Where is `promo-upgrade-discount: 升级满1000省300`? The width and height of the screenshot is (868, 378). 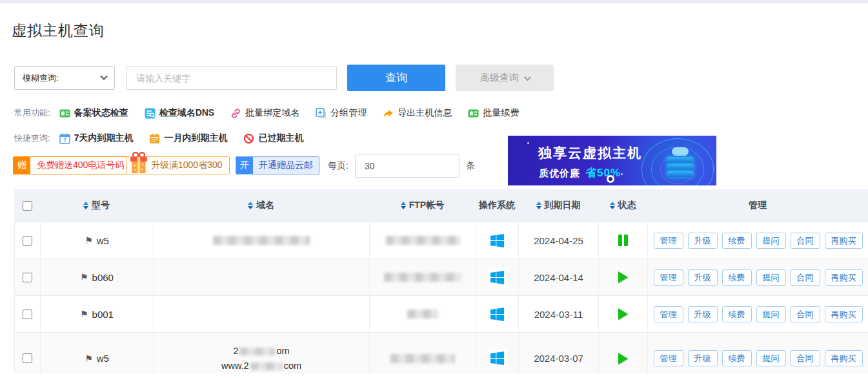
promo-upgrade-discount: 升级满1000省300 is located at coordinates (178, 165).